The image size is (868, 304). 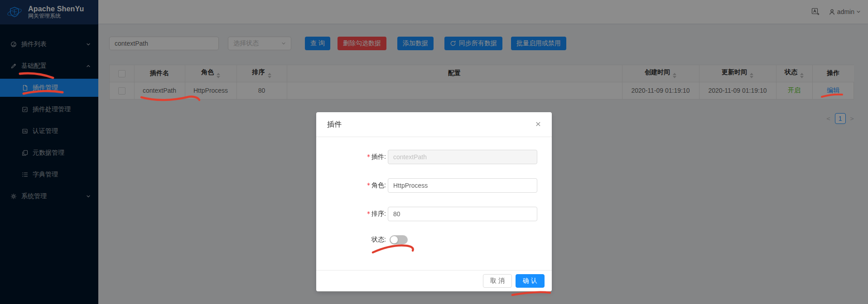 I want to click on modal-title: 插件, so click(x=334, y=124).